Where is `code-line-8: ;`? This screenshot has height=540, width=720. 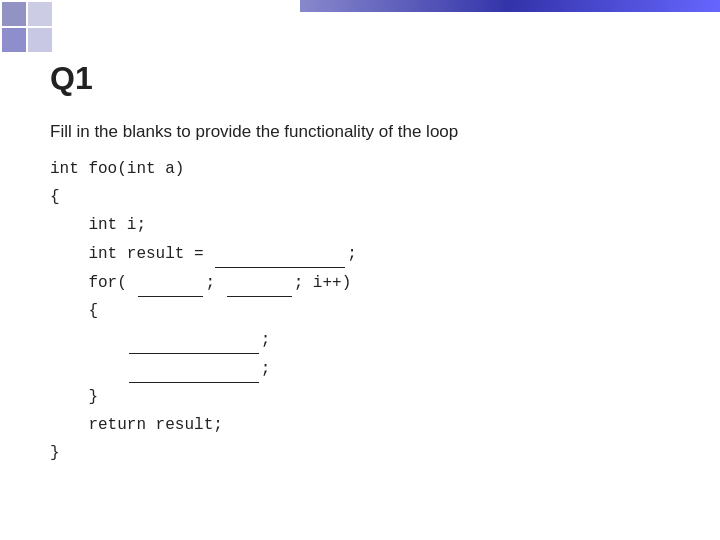 code-line-8: ; is located at coordinates (370, 368).